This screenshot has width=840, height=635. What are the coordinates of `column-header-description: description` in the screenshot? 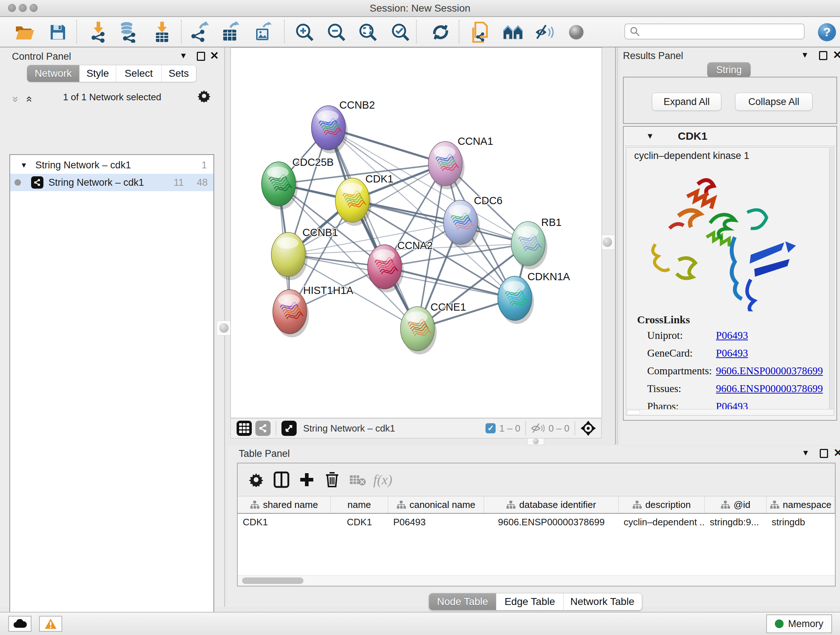 It's located at (662, 505).